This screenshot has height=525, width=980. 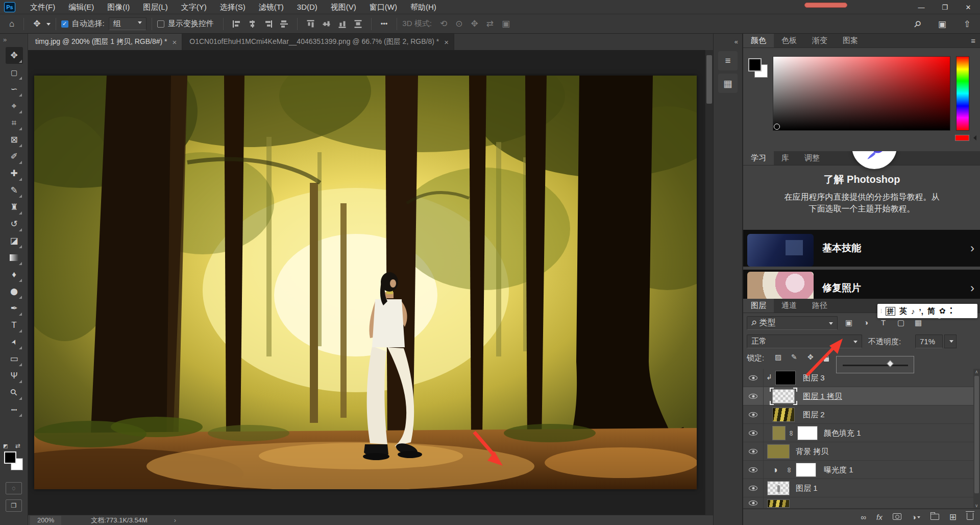 I want to click on filter-smart-objects-icon: ▦, so click(x=918, y=323).